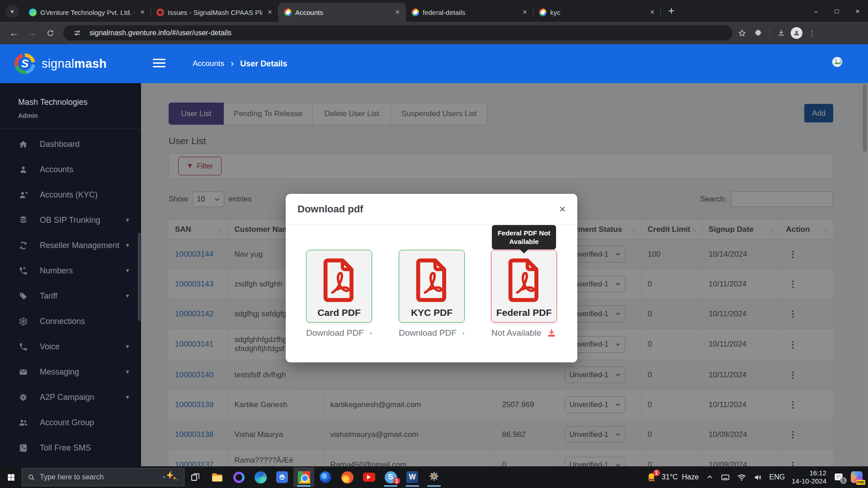  I want to click on window-minimize-button: –, so click(816, 11).